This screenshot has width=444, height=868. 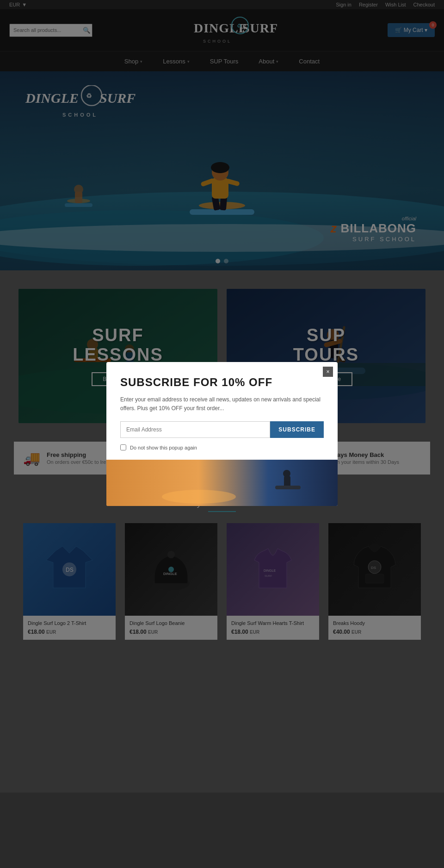 What do you see at coordinates (222, 404) in the screenshot?
I see `popup-description: Enter your email address to receive all …` at bounding box center [222, 404].